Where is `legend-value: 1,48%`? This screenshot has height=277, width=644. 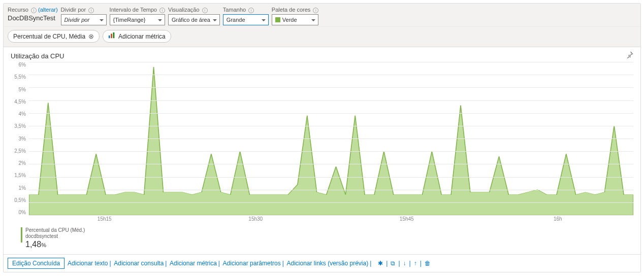
legend-value: 1,48% is located at coordinates (55, 245).